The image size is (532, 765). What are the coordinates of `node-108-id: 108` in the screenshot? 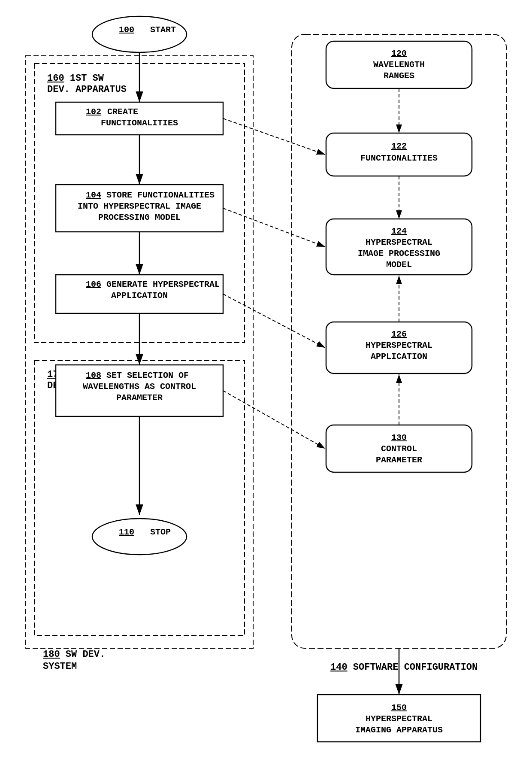 It's located at (94, 375).